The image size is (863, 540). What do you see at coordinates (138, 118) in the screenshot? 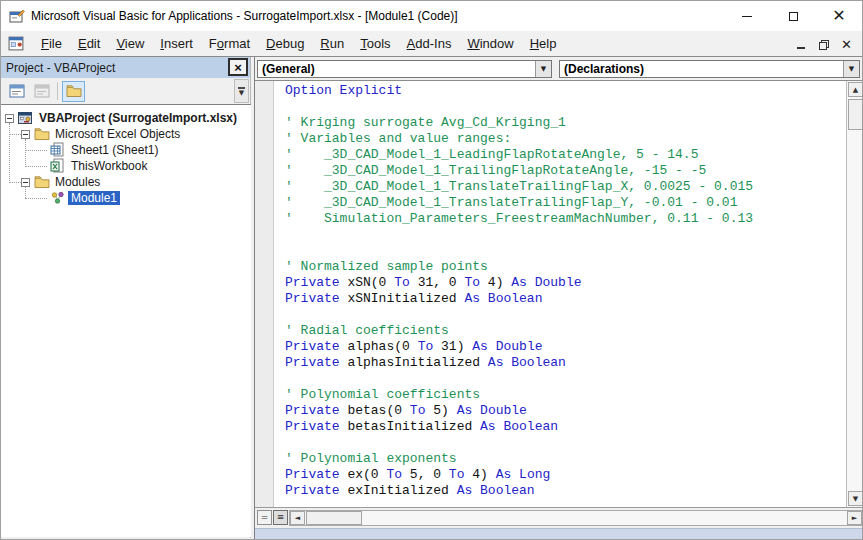
I see `tree-item-label: VBAProject (SurrogateImport.xlsx)` at bounding box center [138, 118].